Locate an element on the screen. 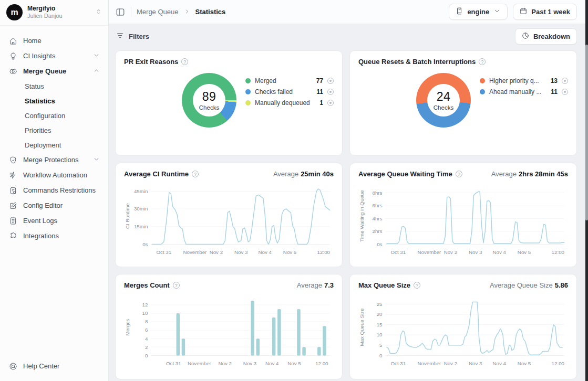  legend: Higher priority q... 13 Ahead manually .… is located at coordinates (524, 86).